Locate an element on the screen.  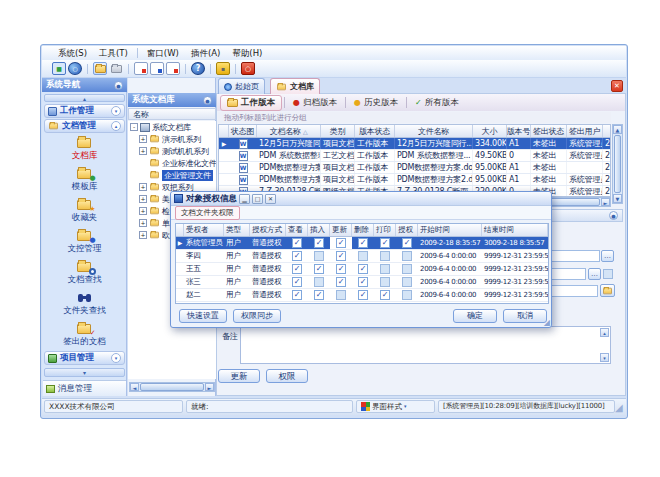
dialog-column-header-5: 更新 is located at coordinates (341, 230).